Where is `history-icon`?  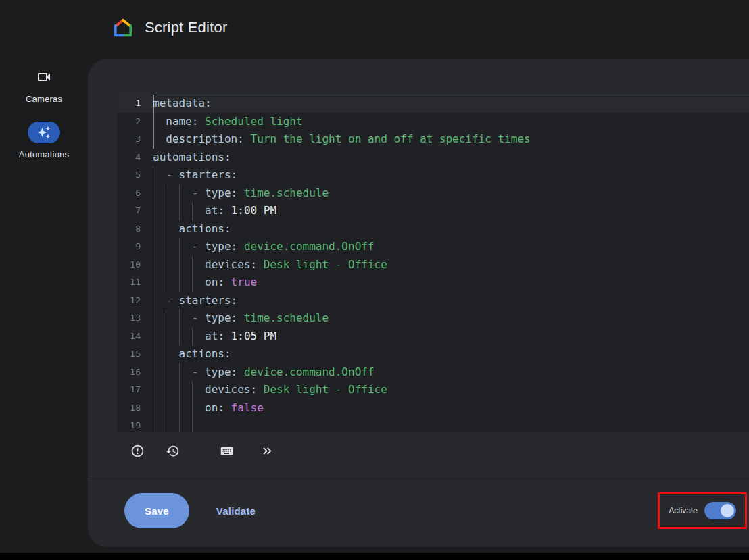 history-icon is located at coordinates (173, 452).